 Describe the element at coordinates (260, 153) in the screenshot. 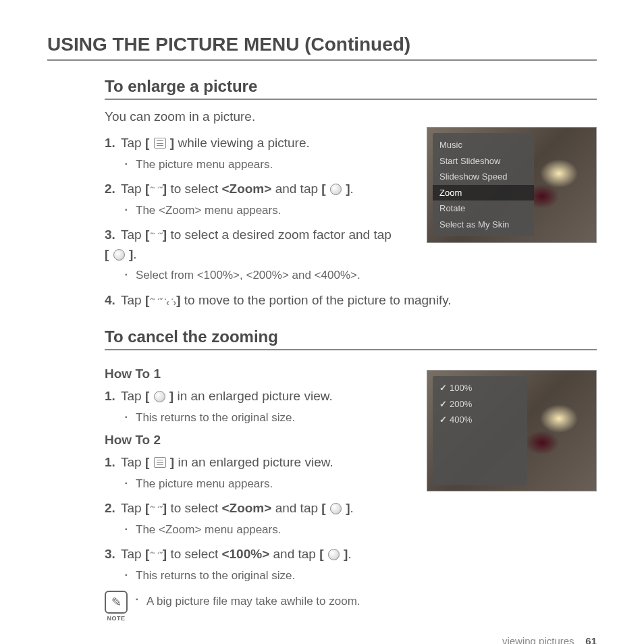

I see `step-1: 1.Tap [ ] while viewing a picture. The p…` at that location.